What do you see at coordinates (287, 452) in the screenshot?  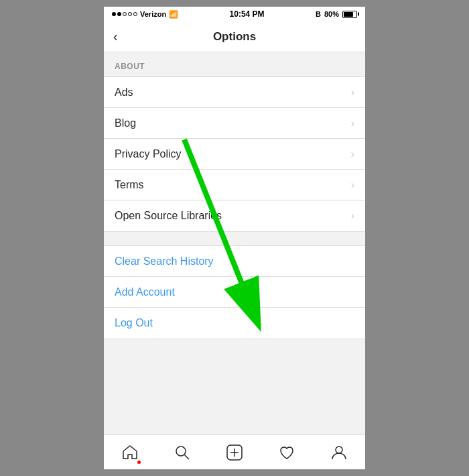 I see `tab-heart` at bounding box center [287, 452].